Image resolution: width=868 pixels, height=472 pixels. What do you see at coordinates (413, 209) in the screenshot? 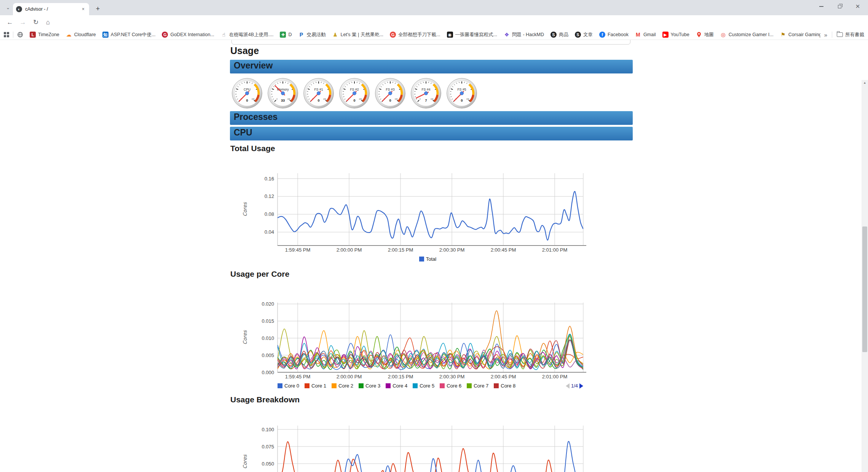
I see `chart-svg: 0.040.080.120.161:59:45 PM2:00:00 PM2:00…` at bounding box center [413, 209].